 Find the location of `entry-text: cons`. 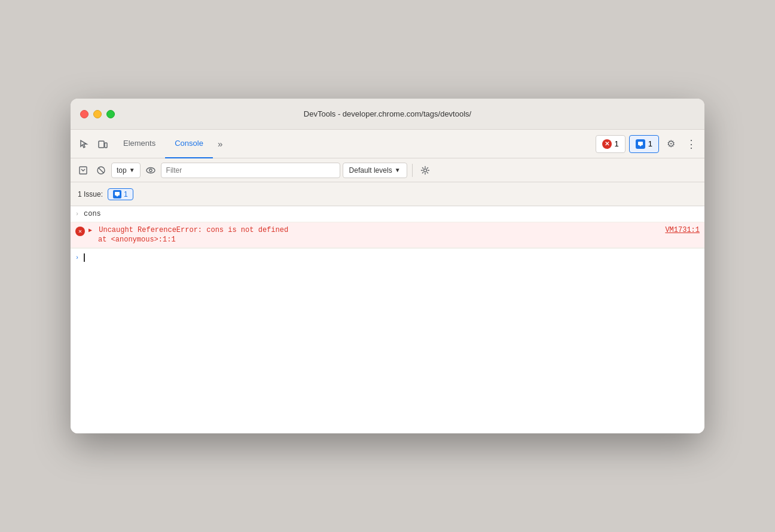

entry-text: cons is located at coordinates (392, 214).